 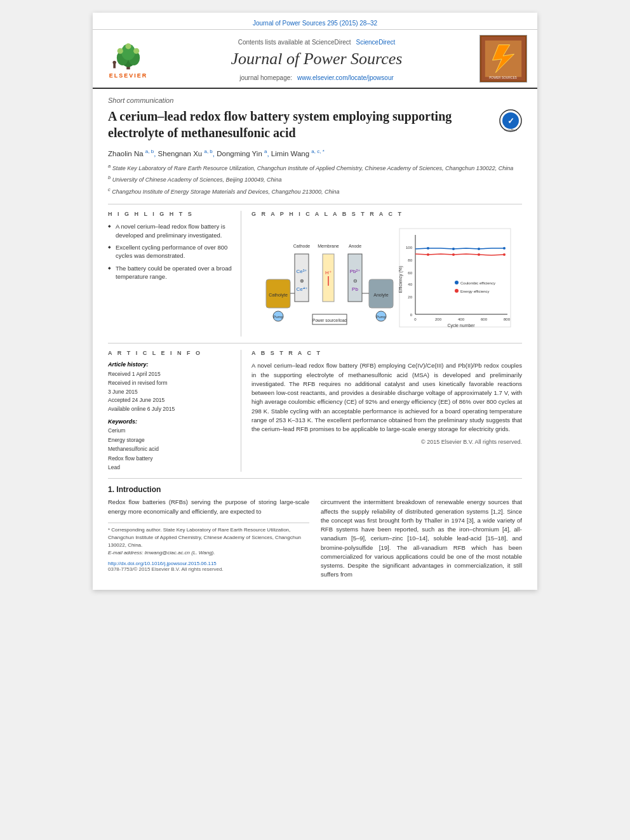 I want to click on graphical-abstract-column: G R A P H I C A L A B S T R A C T Cathol…, so click(x=387, y=274).